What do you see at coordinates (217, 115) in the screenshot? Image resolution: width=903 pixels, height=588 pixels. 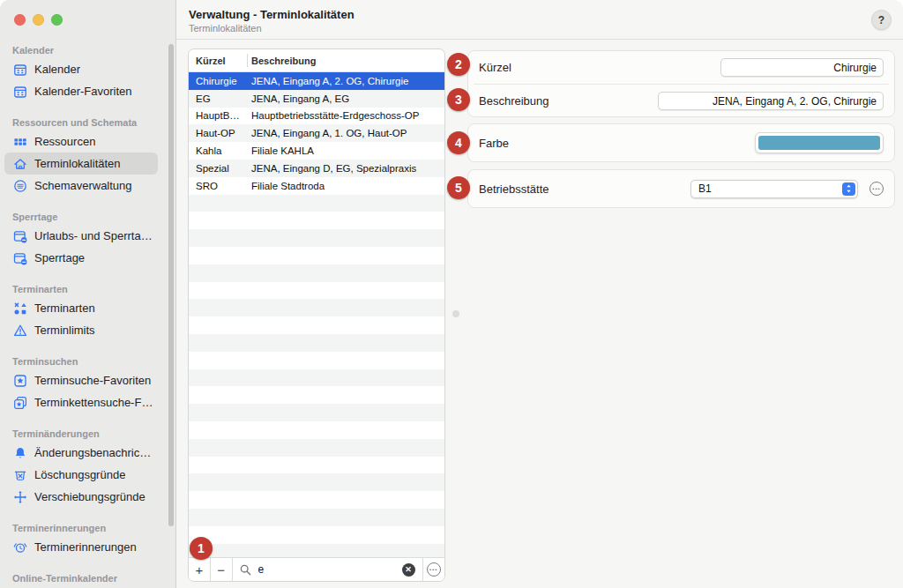 I see `cell-kuerzel: HauptB…` at bounding box center [217, 115].